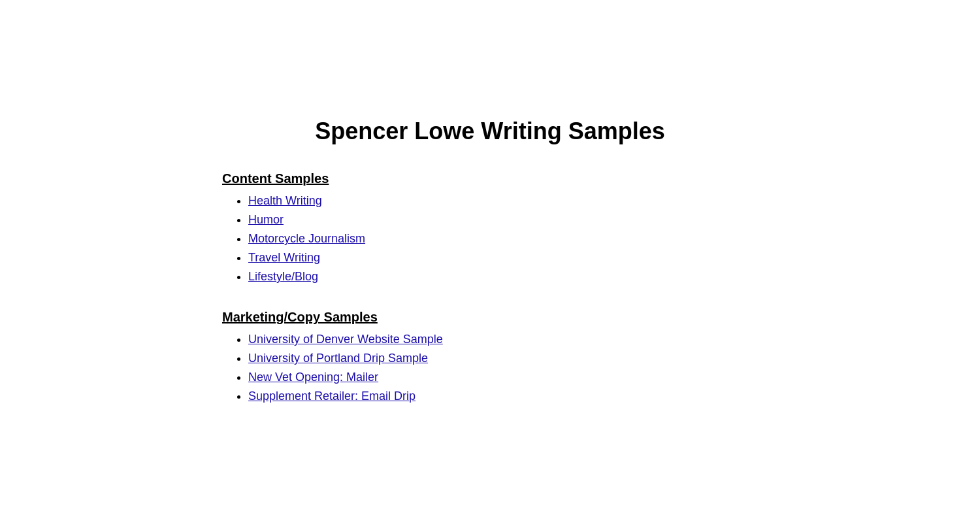 The width and height of the screenshot is (980, 513). I want to click on list-item: Motorcycle Journalism, so click(503, 239).